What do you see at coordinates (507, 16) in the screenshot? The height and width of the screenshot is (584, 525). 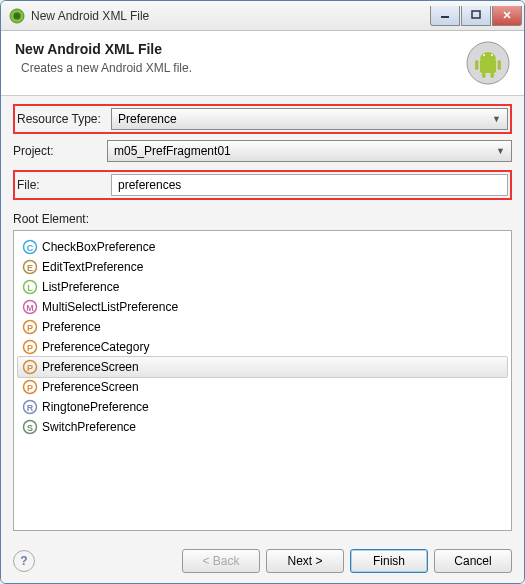 I see `close-button` at bounding box center [507, 16].